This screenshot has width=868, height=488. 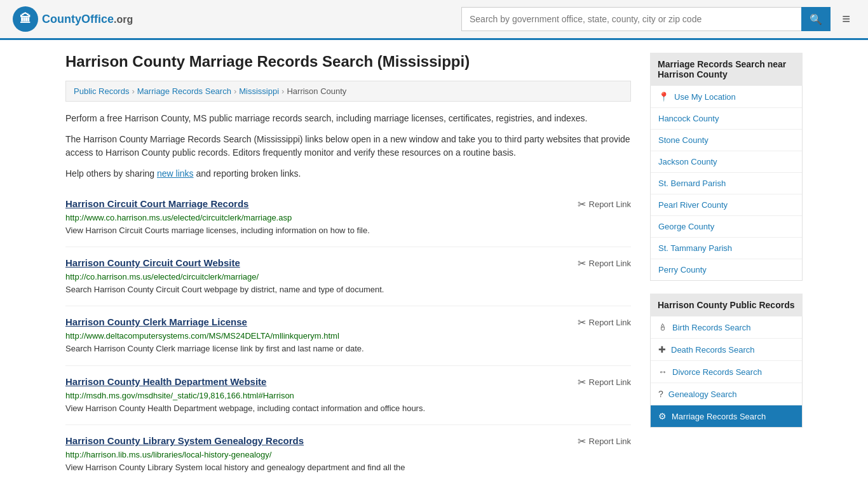 What do you see at coordinates (713, 349) in the screenshot?
I see `sidebar-item-label: Death Records Search` at bounding box center [713, 349].